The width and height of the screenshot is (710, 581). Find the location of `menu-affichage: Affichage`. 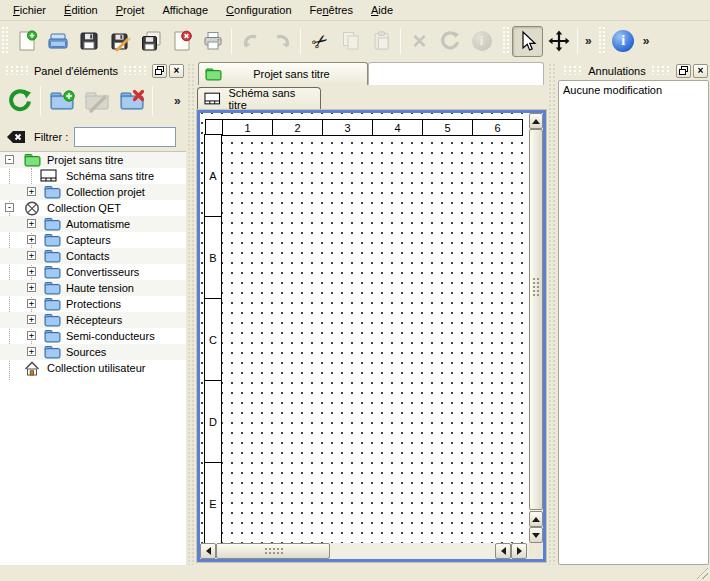

menu-affichage: Affichage is located at coordinates (185, 10).